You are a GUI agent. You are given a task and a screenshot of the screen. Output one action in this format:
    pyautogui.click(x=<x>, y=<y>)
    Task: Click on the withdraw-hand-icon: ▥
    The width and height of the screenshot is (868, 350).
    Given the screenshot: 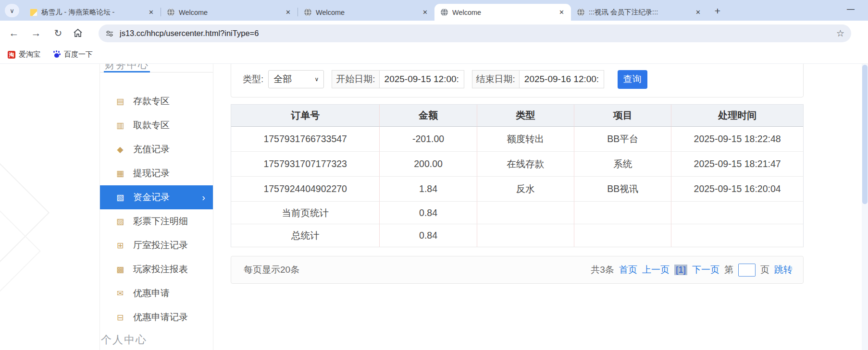 What is the action you would take?
    pyautogui.click(x=120, y=126)
    